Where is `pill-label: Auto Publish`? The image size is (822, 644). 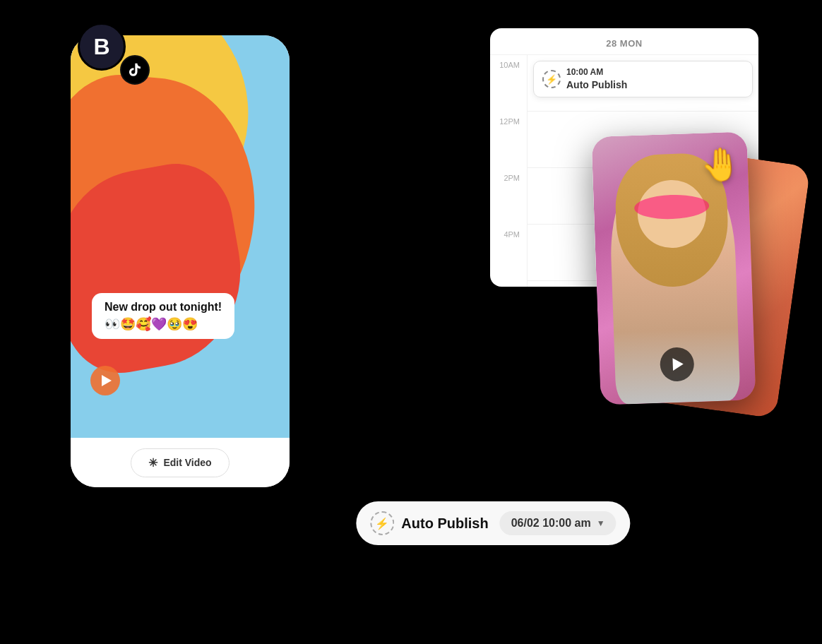
pill-label: Auto Publish is located at coordinates (445, 524).